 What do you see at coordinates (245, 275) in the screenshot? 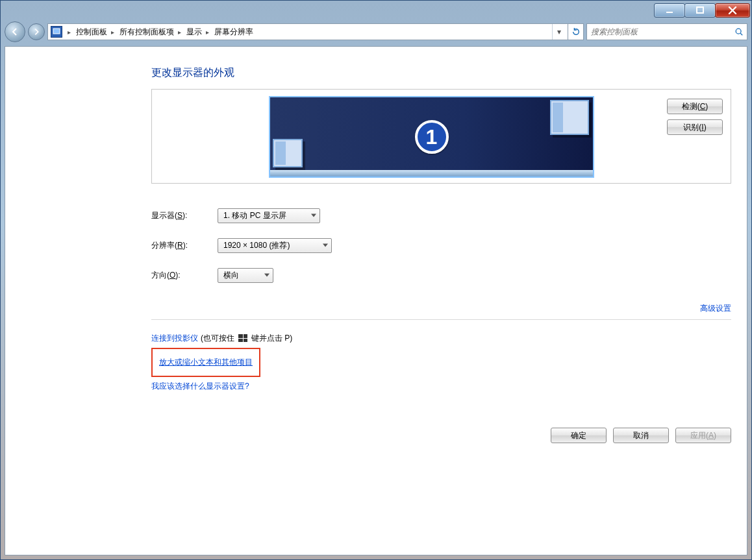
I see `orientation-select: 横向` at bounding box center [245, 275].